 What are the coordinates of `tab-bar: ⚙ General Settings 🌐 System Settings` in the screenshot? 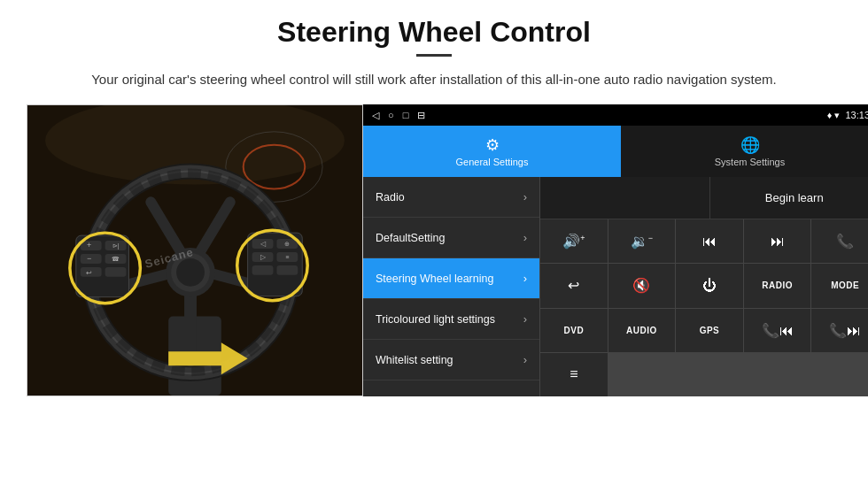 It's located at (616, 151).